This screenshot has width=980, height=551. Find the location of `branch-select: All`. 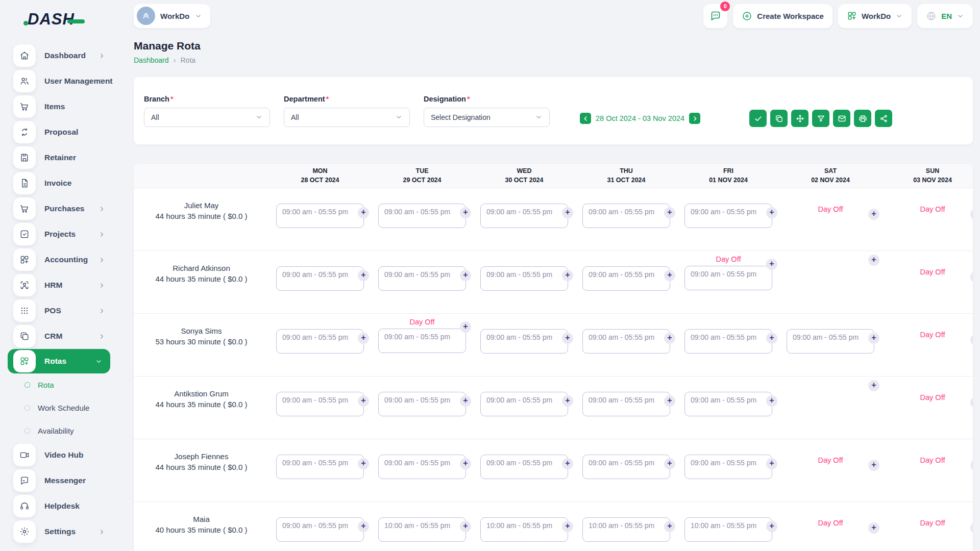

branch-select: All is located at coordinates (207, 117).